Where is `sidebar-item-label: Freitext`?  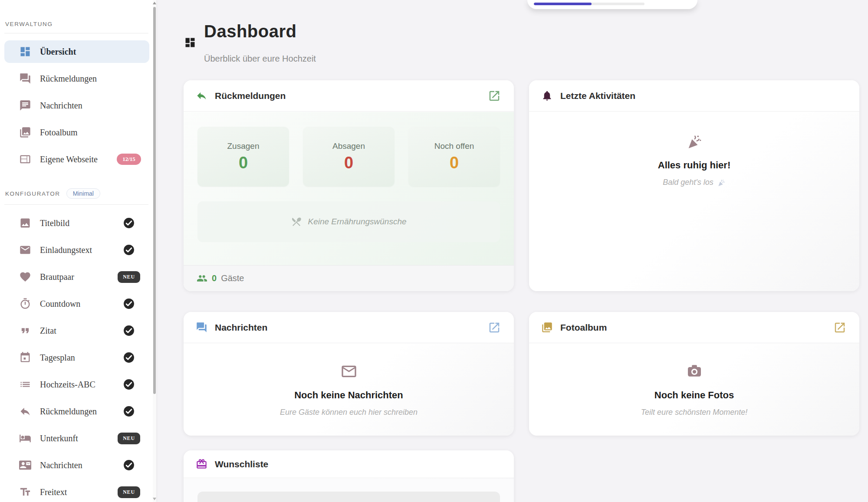
sidebar-item-label: Freitext is located at coordinates (53, 492).